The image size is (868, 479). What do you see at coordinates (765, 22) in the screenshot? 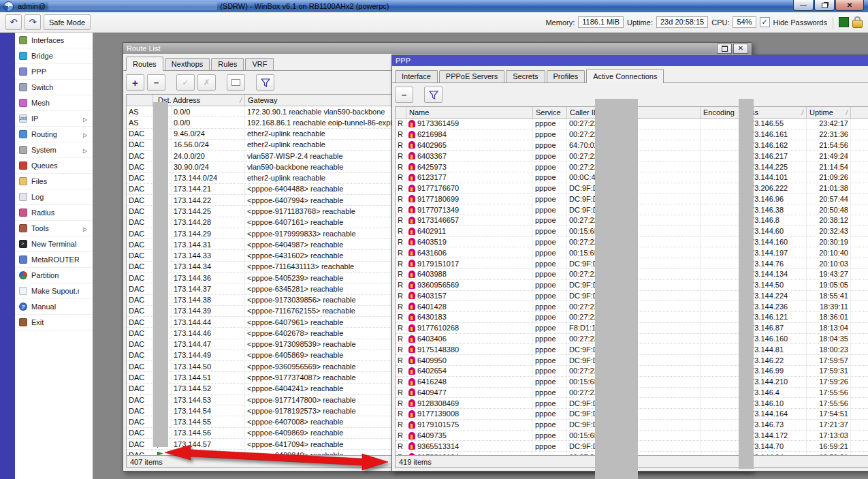
I see `hide-passwords-checkbox: ✓` at bounding box center [765, 22].